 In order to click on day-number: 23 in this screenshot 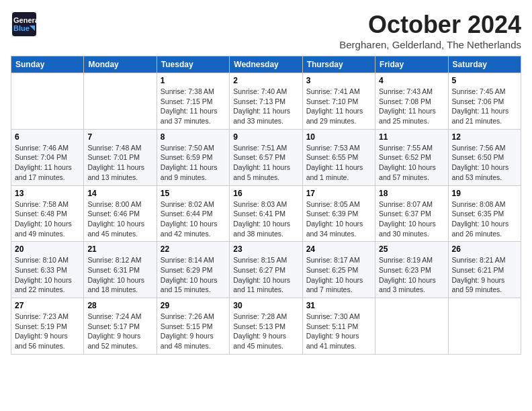, I will do `click(266, 249)`.